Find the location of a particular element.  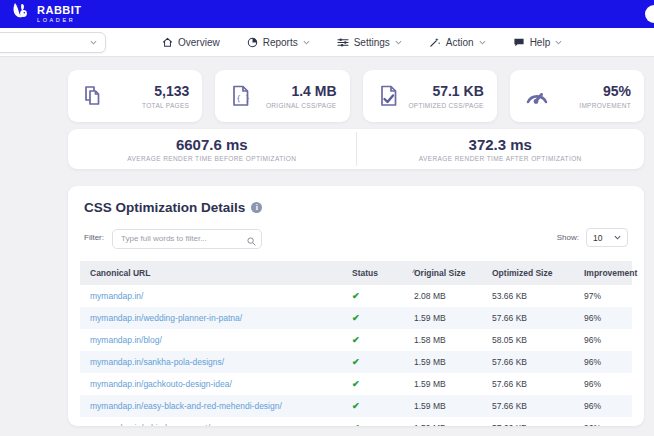

table-row: mymandap.in/sankha-pola-designs/ ✔ 1.59 … is located at coordinates (356, 362).